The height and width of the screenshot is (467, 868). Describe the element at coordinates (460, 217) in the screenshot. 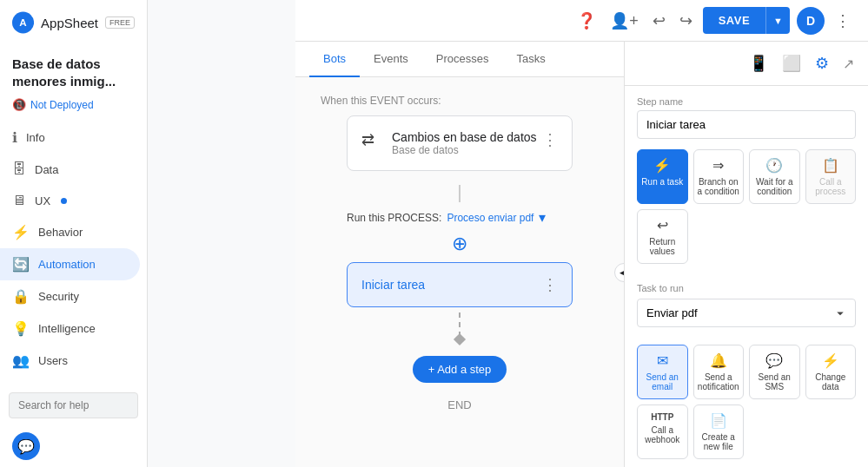

I see `process-section: Run this PROCESS: Proceso enviar pdf ▾` at that location.